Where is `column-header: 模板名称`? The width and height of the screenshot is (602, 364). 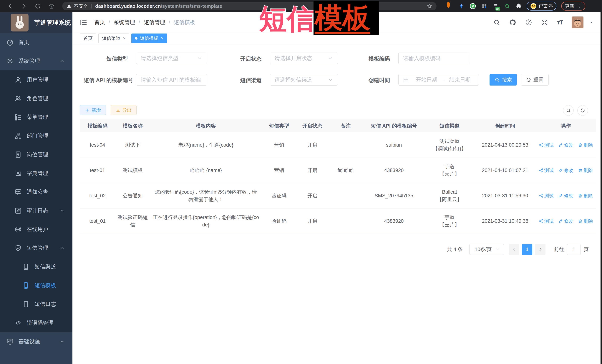
column-header: 模板名称 is located at coordinates (133, 126).